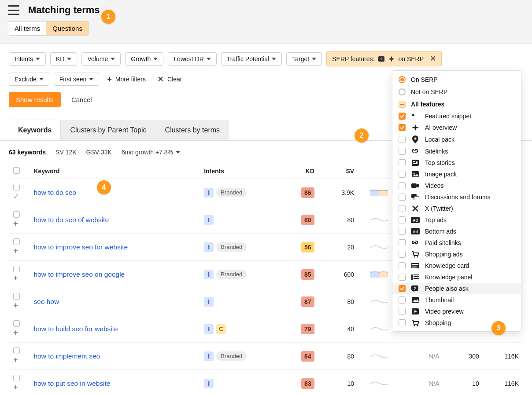 The width and height of the screenshot is (532, 395). Describe the element at coordinates (457, 80) in the screenshot. I see `option-on-serp: On SERP` at that location.